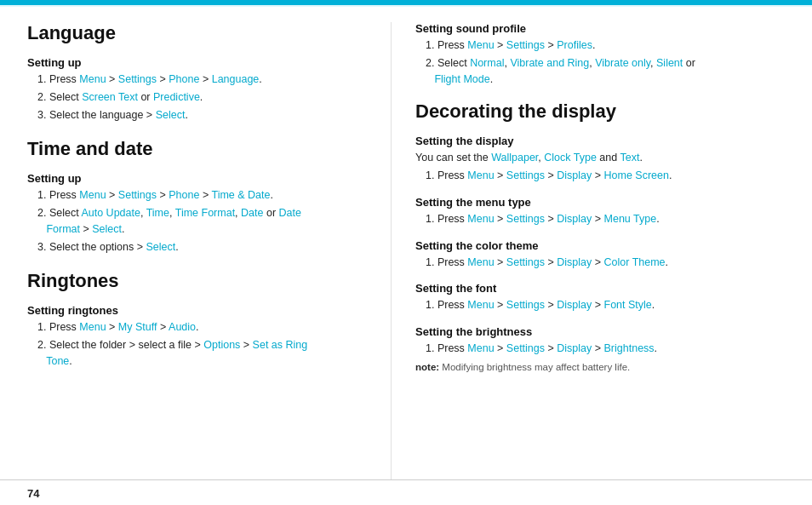  I want to click on brightness-note: note: Modifying brightness may affect ba…, so click(603, 367).